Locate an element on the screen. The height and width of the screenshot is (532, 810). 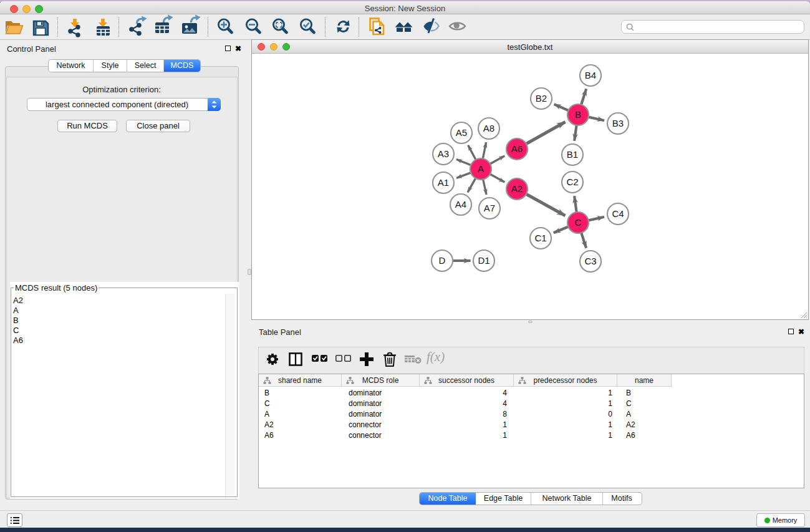
svg-text: A3 is located at coordinates (443, 153).